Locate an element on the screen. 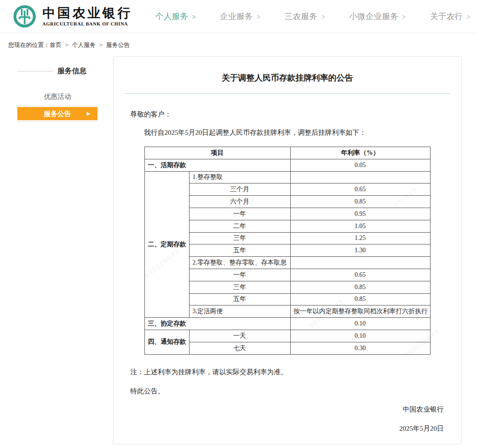 The image size is (477, 448). table-cell: 3.定活两便 is located at coordinates (240, 311).